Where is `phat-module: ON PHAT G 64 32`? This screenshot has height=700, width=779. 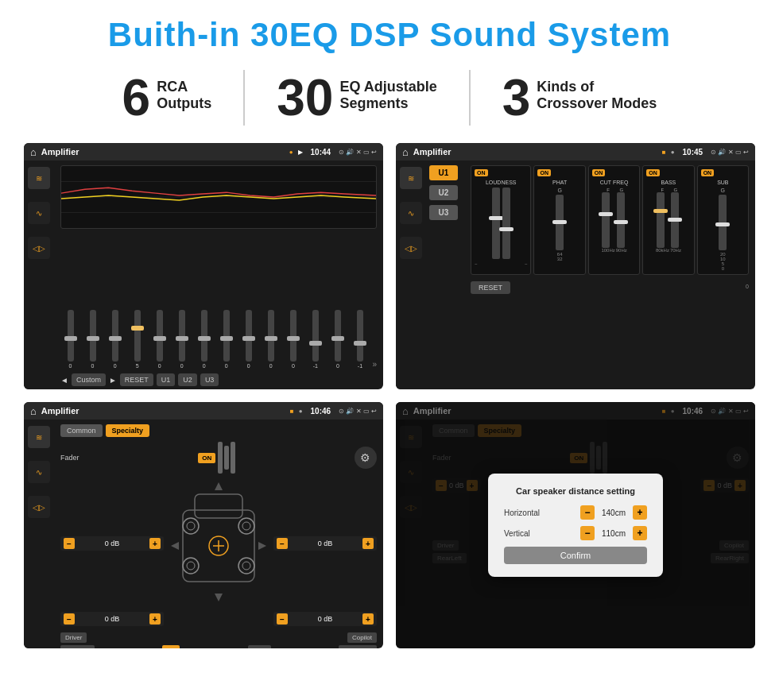
phat-module: ON PHAT G 64 32 is located at coordinates (560, 220).